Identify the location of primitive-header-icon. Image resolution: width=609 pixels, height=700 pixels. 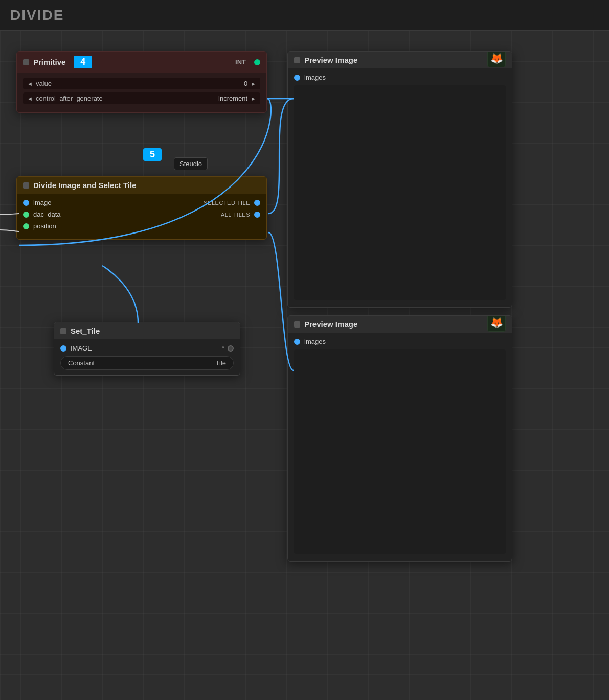
(26, 62).